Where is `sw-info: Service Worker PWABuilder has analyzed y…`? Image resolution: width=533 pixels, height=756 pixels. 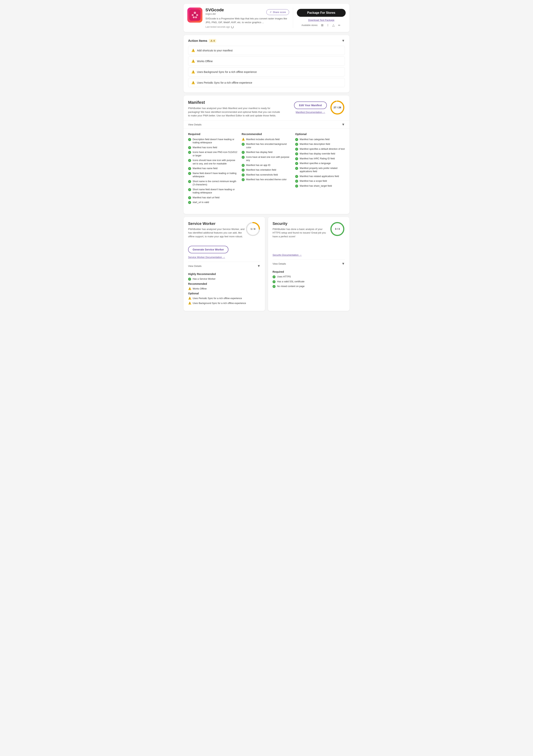
sw-info: Service Worker PWABuilder has analyzed y… is located at coordinates (217, 230).